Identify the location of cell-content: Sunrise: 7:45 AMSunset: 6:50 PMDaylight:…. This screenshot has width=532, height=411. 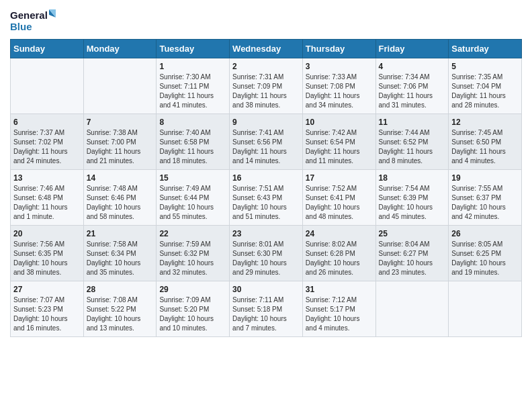
(485, 147).